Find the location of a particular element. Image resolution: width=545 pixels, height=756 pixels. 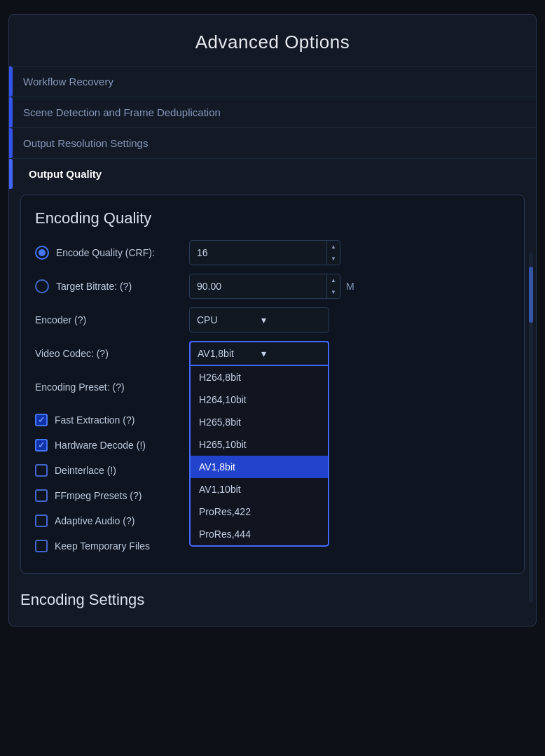

encoder-row: Encoder (?) CPU ▾ is located at coordinates (272, 320).